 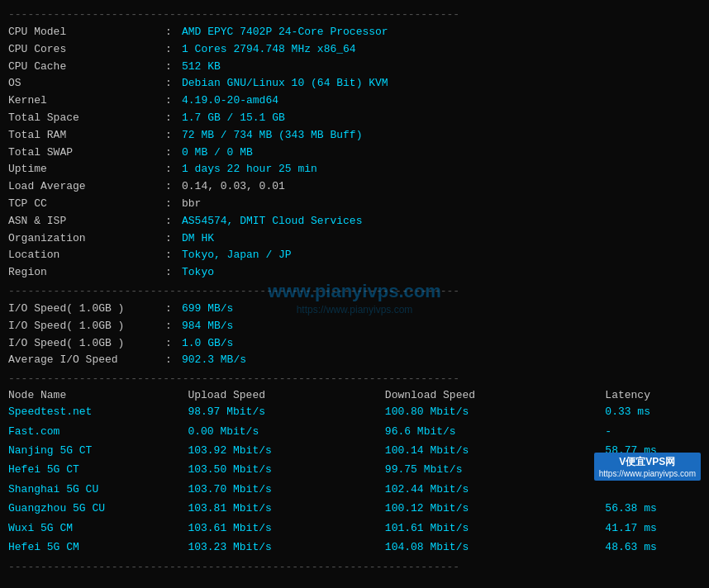 I want to click on system-info-row: Organization : DM HK, so click(x=354, y=239).